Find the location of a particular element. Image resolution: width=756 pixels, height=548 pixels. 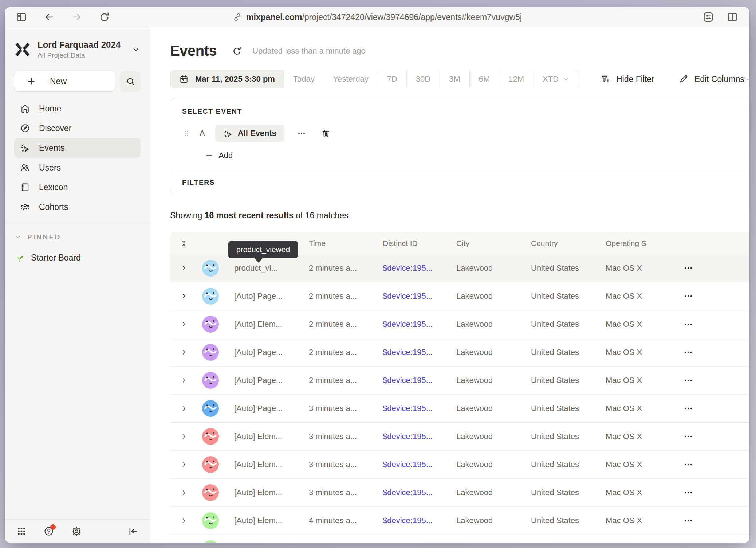

table-row: [Auto] Elem... 2 minutes a... $device:19… is located at coordinates (460, 324).